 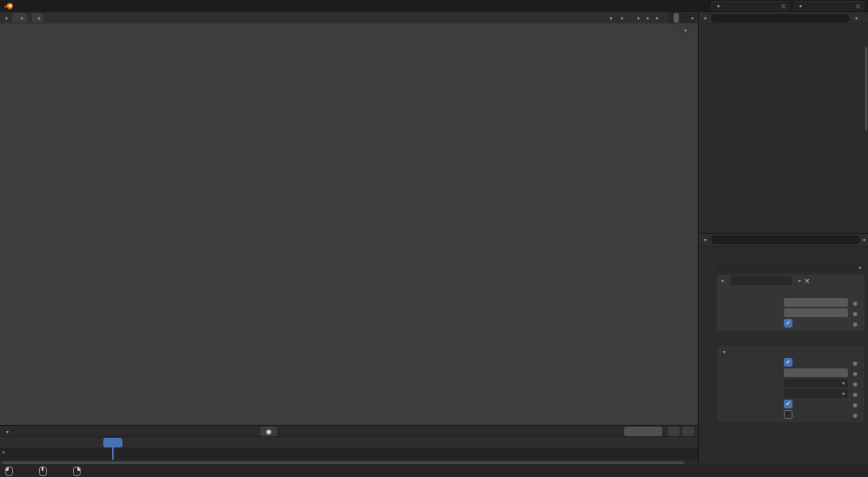 I want to click on subdivision-type-segmented, so click(x=791, y=292).